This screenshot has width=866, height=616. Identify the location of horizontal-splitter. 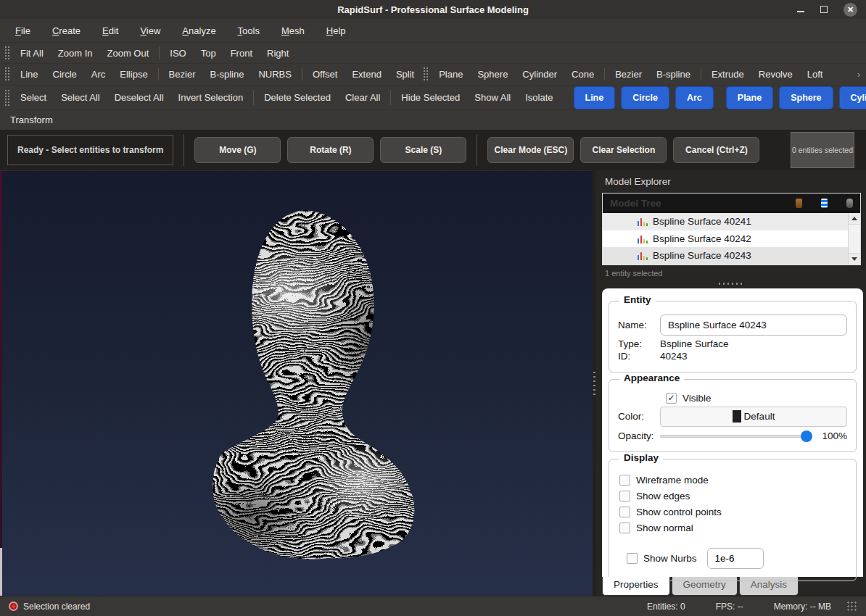
(731, 284).